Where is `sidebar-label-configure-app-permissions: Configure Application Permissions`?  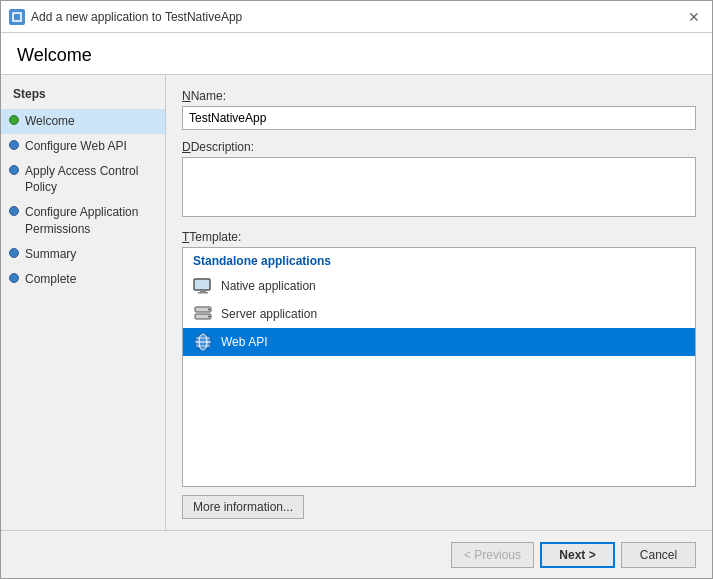
sidebar-label-configure-app-permissions: Configure Application Permissions is located at coordinates (91, 221).